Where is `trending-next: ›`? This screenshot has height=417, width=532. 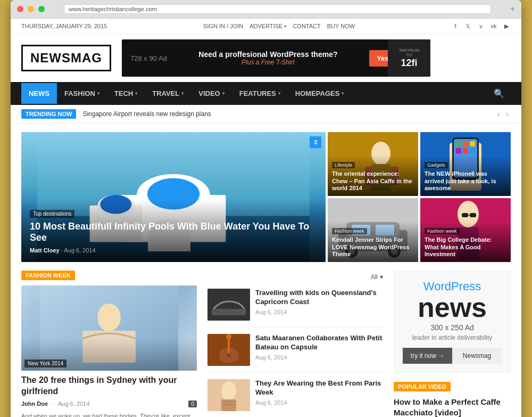
trending-next: › is located at coordinates (508, 114).